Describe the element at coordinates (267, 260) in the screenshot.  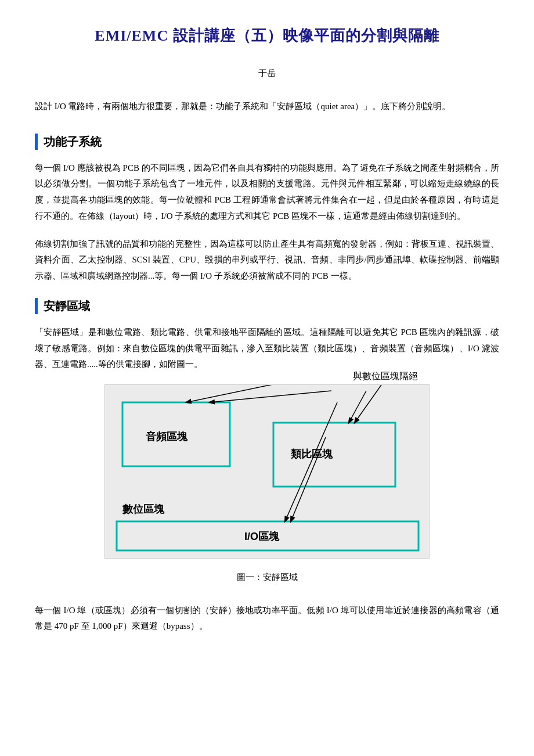
I see `section-functional-para2: 佈線切割加強了訊號的品質和功能的完整性，因為這樣可以防止產生具有高頻寬的發射器，…` at that location.